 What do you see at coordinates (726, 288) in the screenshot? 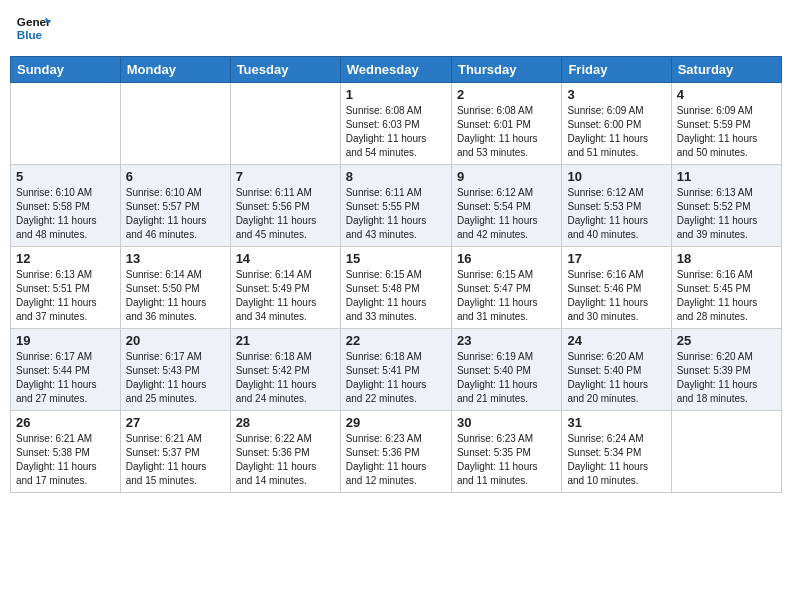
I see `calendar-cell: 18Sunrise: 6:16 AM Sunset: 5:45 PM Dayli…` at bounding box center [726, 288].